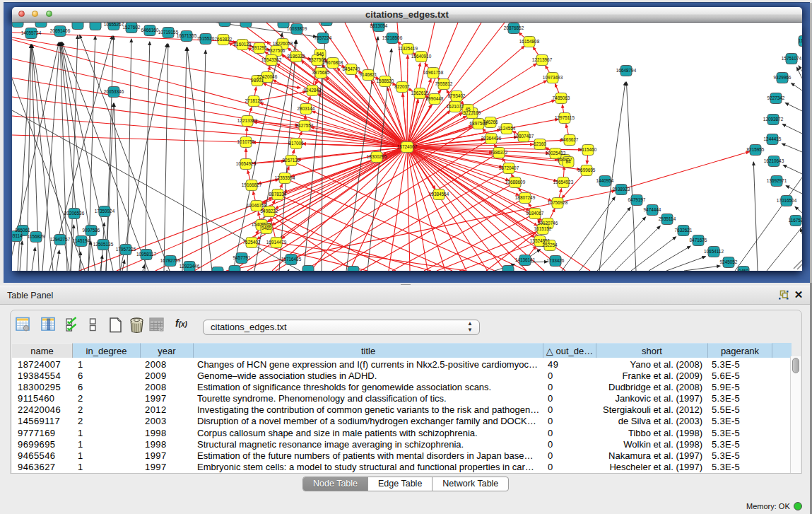 The image size is (812, 514). Describe the element at coordinates (206, 38) in the screenshot. I see `svg-text: 7515526` at that location.